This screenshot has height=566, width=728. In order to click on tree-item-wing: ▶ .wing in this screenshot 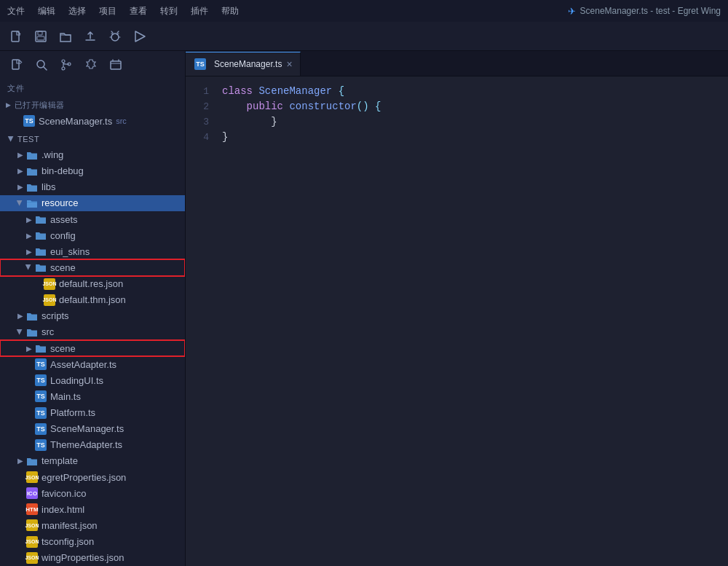, I will do `click(92, 155)`.